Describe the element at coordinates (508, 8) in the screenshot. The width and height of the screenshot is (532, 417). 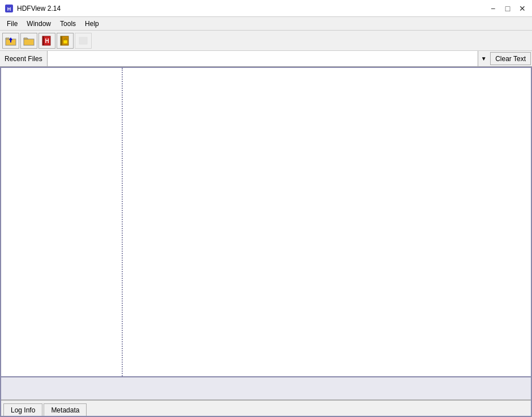
I see `maximize-button: □` at that location.